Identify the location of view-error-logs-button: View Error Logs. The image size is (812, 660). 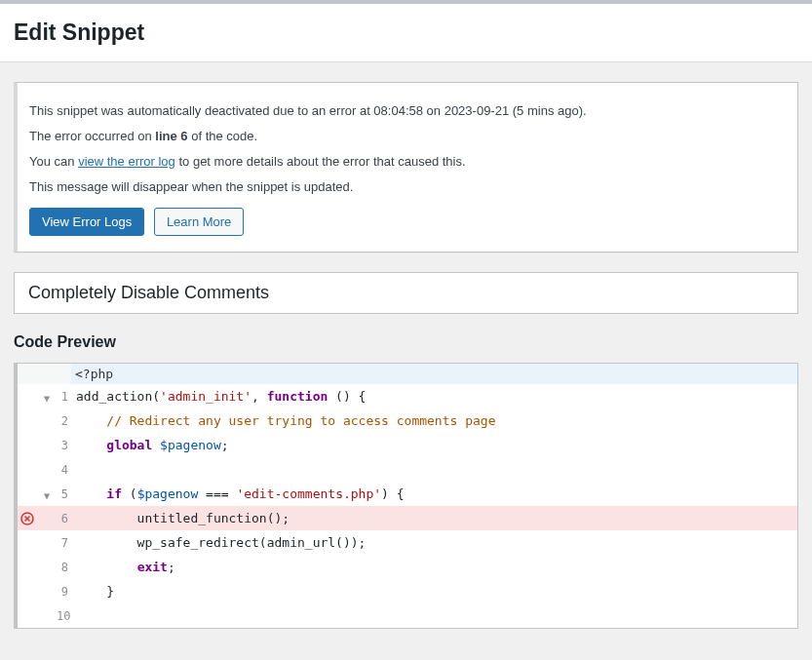
(87, 222).